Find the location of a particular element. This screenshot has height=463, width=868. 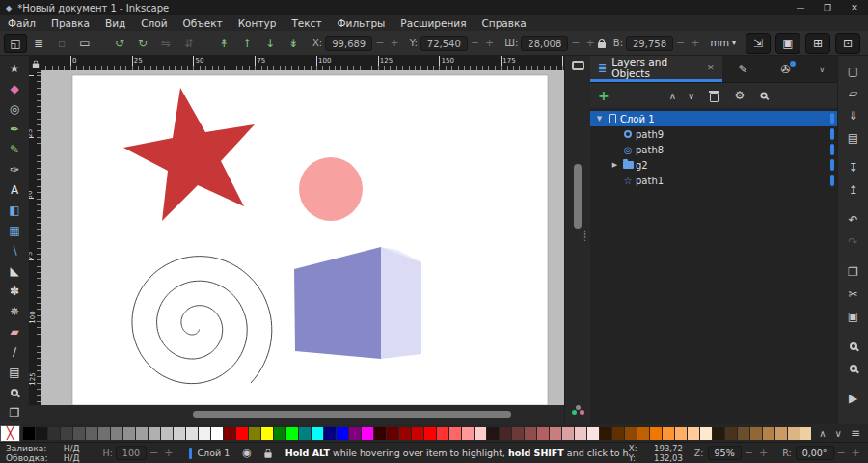

menu-item-7: Фильтры is located at coordinates (362, 23).